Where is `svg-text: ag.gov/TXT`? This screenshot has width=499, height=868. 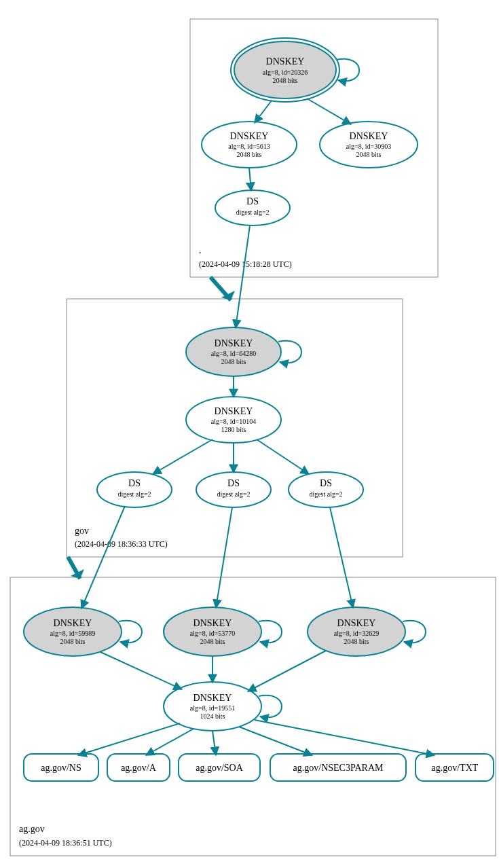 svg-text: ag.gov/TXT is located at coordinates (455, 767).